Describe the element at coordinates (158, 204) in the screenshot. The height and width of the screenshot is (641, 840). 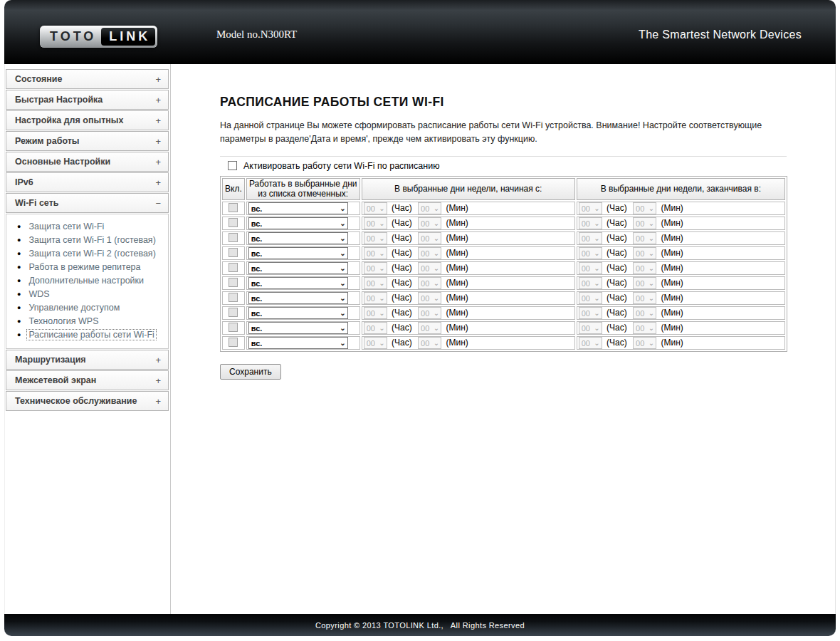
I see `expand-toggle-icon: −` at that location.